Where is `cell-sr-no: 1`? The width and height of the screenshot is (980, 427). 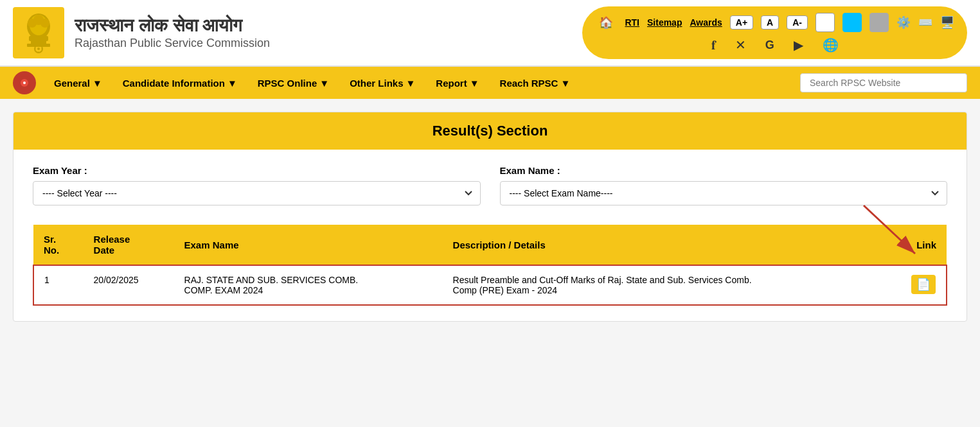
cell-sr-no: 1 is located at coordinates (58, 285).